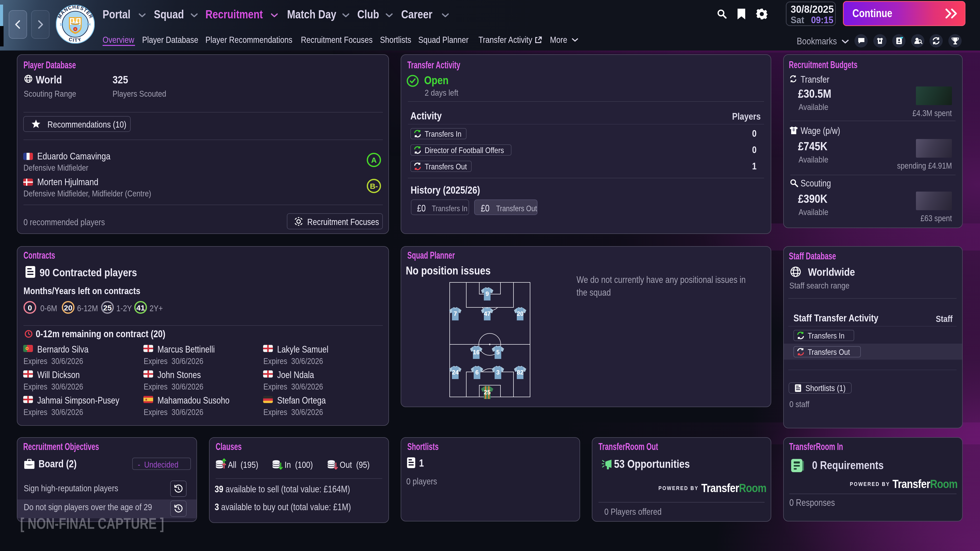 This screenshot has width=980, height=551. What do you see at coordinates (476, 352) in the screenshot?
I see `svg-text: 16` at bounding box center [476, 352].